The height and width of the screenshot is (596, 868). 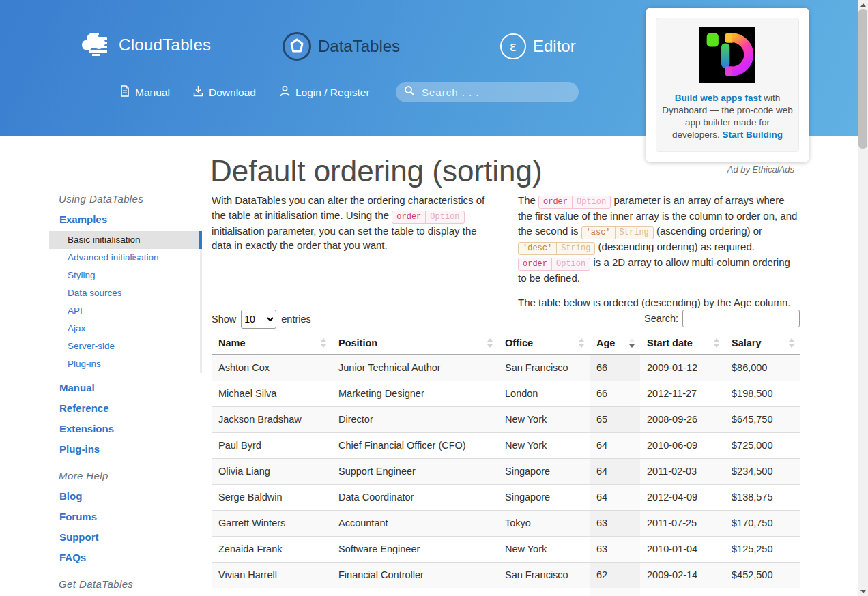 I want to click on nav-login-register: Login / Register, so click(x=325, y=93).